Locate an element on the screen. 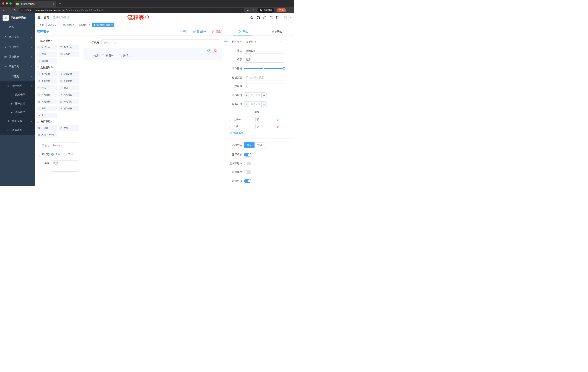 The height and width of the screenshot is (372, 588). palette-component-time-range: ◔时间范围 is located at coordinates (69, 95).